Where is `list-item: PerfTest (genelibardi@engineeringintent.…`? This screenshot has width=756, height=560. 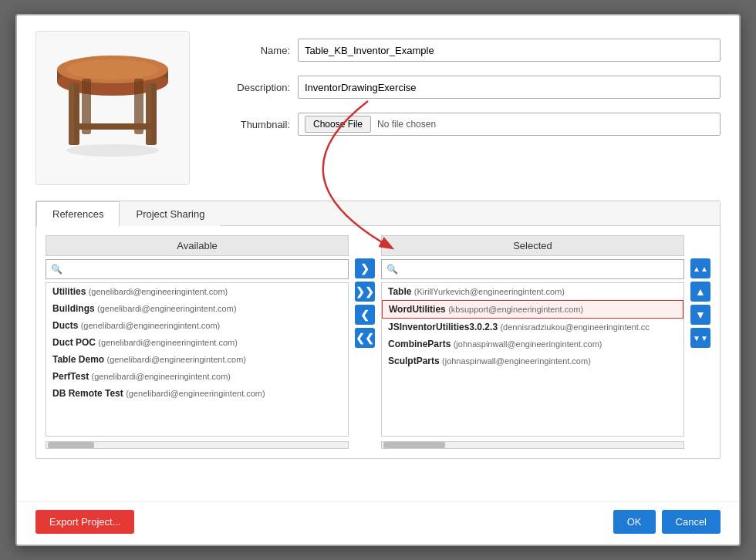 list-item: PerfTest (genelibardi@engineeringintent.… is located at coordinates (197, 376).